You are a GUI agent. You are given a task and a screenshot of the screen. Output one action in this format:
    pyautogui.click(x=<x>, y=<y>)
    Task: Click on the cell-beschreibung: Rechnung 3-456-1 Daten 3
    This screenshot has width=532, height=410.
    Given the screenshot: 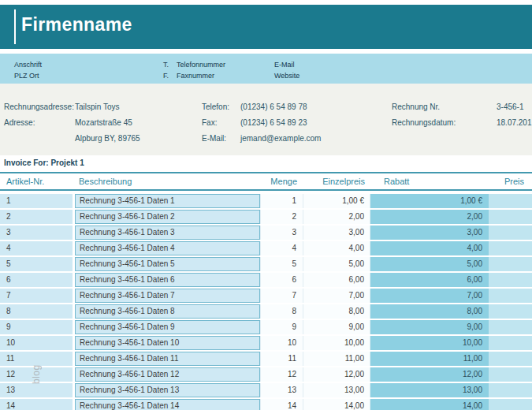 What is the action you would take?
    pyautogui.click(x=167, y=233)
    